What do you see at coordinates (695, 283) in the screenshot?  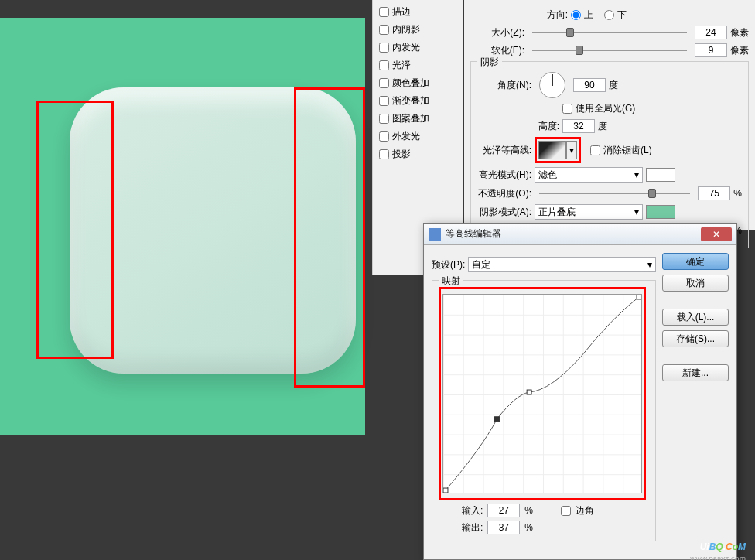 I see `cancel-button: 取消` at bounding box center [695, 283].